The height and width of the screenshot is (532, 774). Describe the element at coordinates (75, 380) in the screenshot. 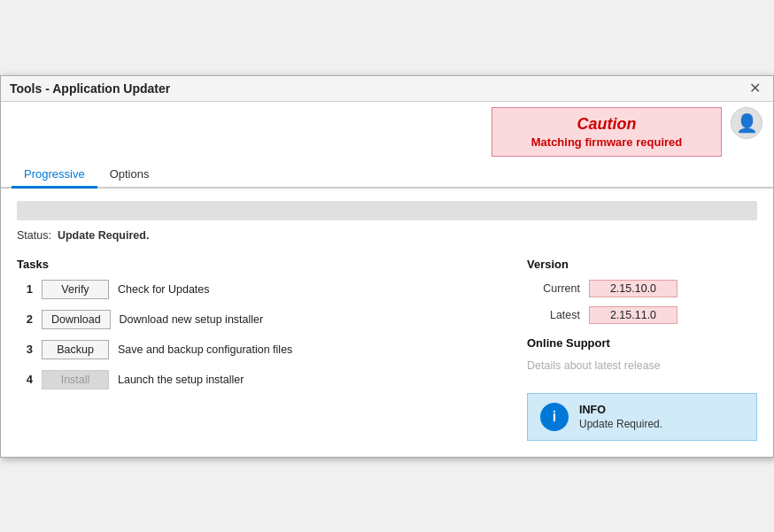

I see `install-button: Install` at that location.